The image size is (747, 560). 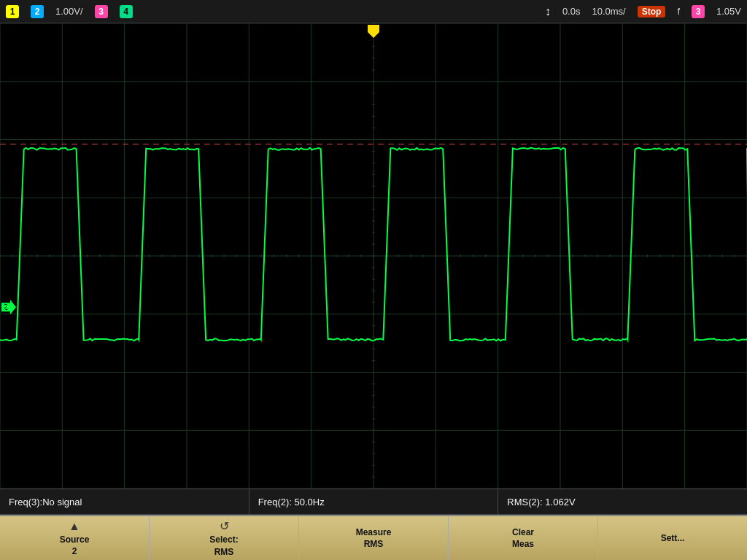 I want to click on button-bar: ▲ Source 2 ↺ Select: RMS Measure RMS Cle…, so click(x=374, y=537).